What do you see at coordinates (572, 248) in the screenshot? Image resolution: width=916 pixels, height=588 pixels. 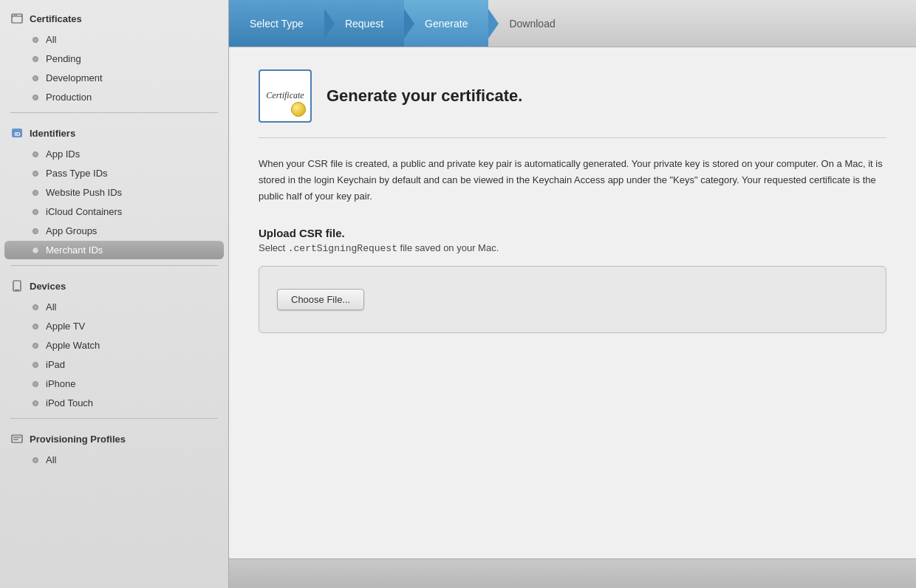 I see `upload-subtitle: Select .certSigningRequest file saved on…` at bounding box center [572, 248].